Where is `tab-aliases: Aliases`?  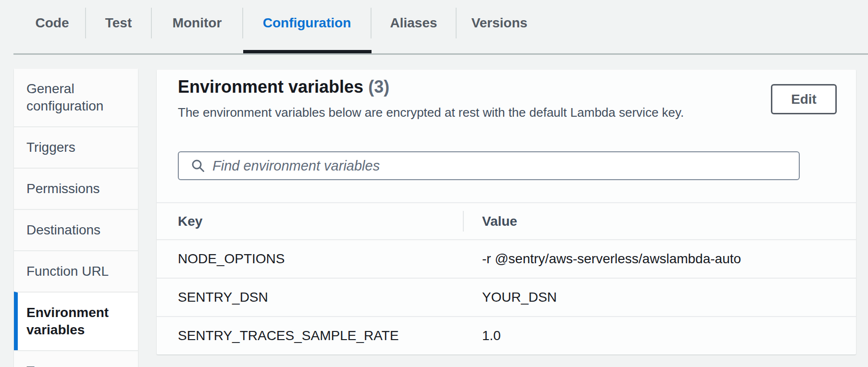
tab-aliases: Aliases is located at coordinates (414, 23).